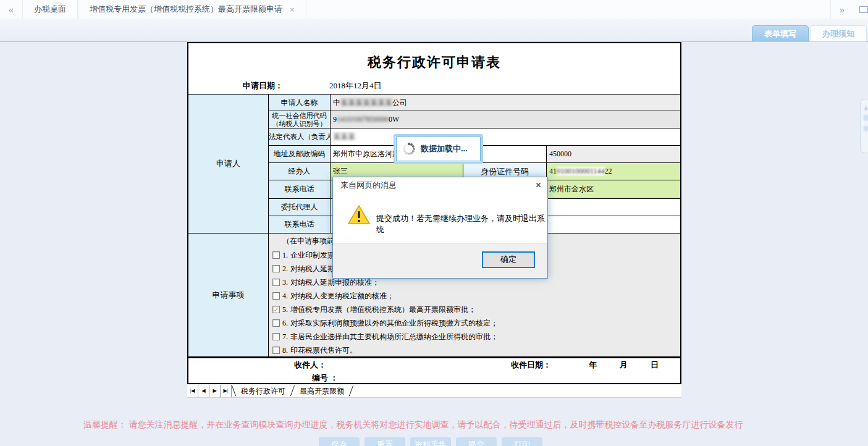 The width and height of the screenshot is (868, 446). What do you see at coordinates (324, 351) in the screenshot?
I see `matter-text: 印花税票代售许可。` at bounding box center [324, 351].